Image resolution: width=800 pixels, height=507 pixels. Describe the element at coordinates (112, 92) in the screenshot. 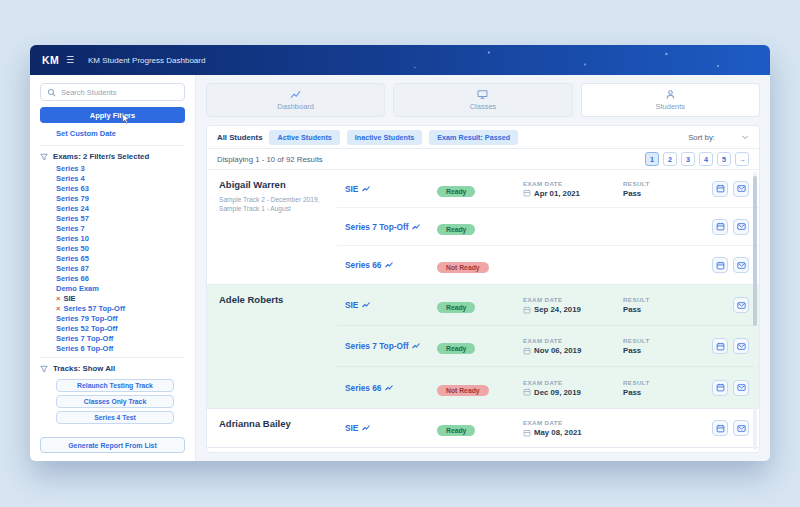

I see `search-box` at that location.